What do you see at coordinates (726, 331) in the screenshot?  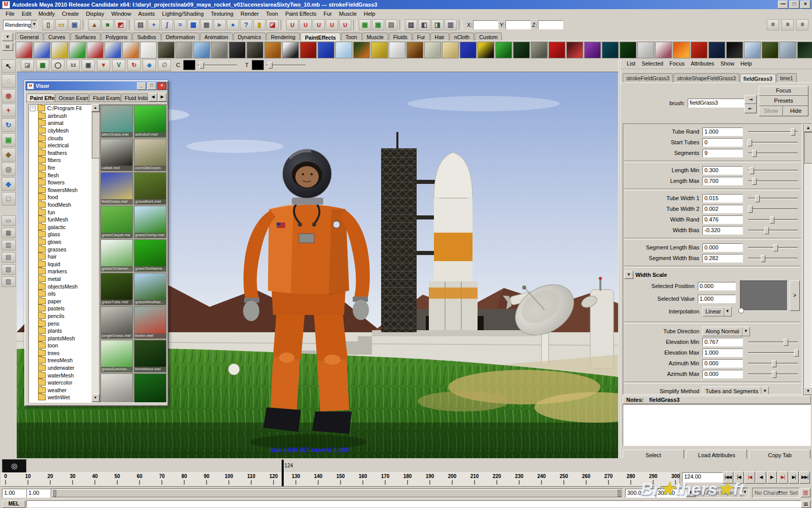 I see `tube-direction-row-dropdown: Along Normal▼` at bounding box center [726, 331].